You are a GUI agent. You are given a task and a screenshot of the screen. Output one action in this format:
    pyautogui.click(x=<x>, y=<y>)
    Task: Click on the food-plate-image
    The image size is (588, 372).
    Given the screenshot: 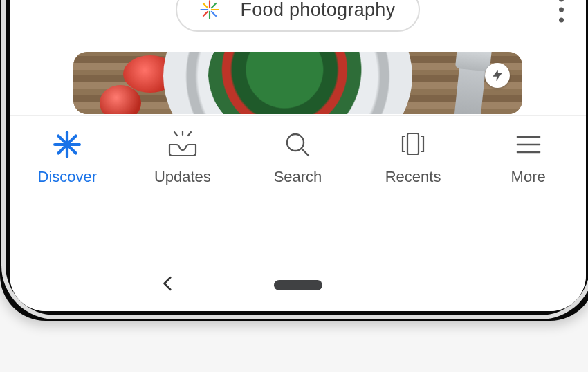 What is the action you would take?
    pyautogui.click(x=288, y=83)
    